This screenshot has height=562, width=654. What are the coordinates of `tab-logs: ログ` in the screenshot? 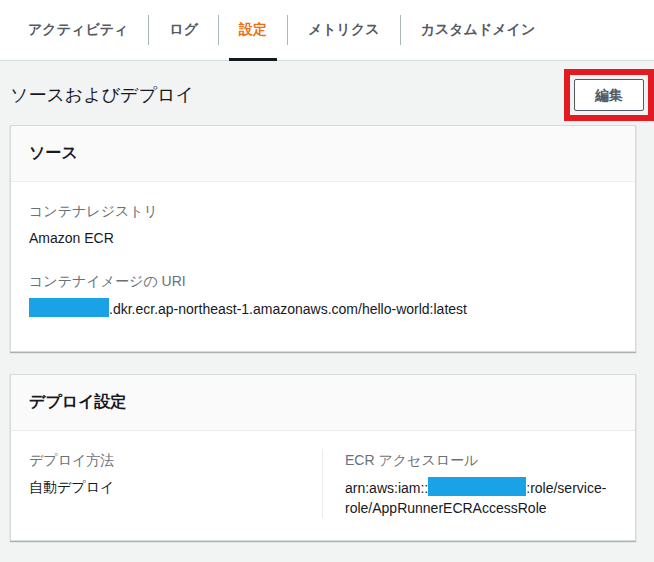 It's located at (184, 30).